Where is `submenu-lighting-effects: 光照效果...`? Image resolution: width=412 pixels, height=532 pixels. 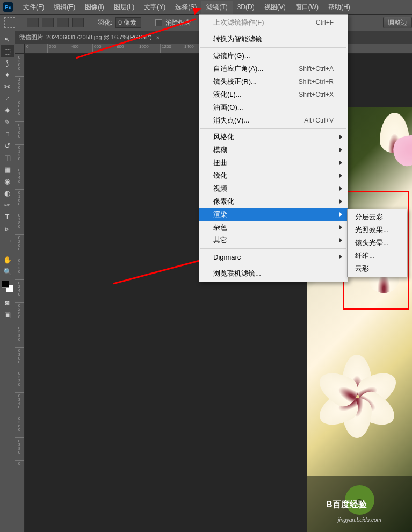
submenu-lighting-effects: 光照效果... is located at coordinates (377, 230).